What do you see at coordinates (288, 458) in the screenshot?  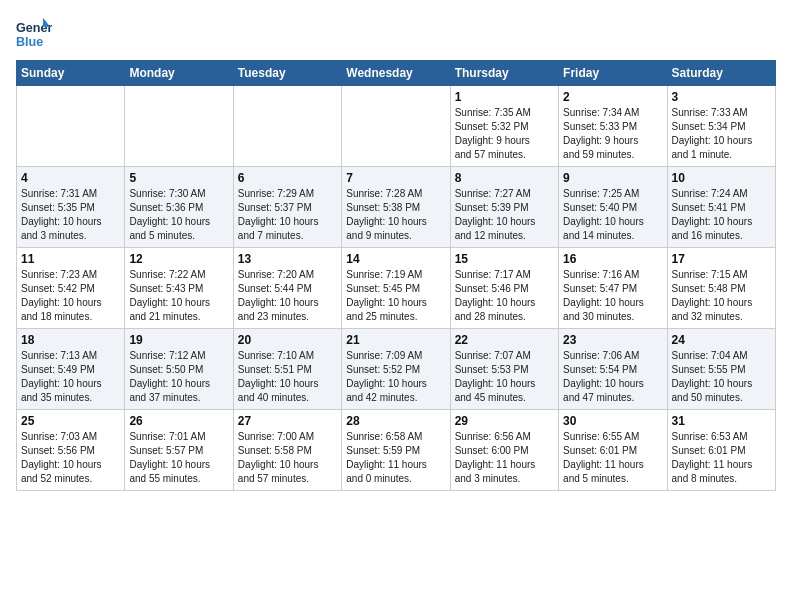 I see `day-info: Sunrise: 7:00 AM Sunset: 5:58 PM Dayligh…` at bounding box center [288, 458].